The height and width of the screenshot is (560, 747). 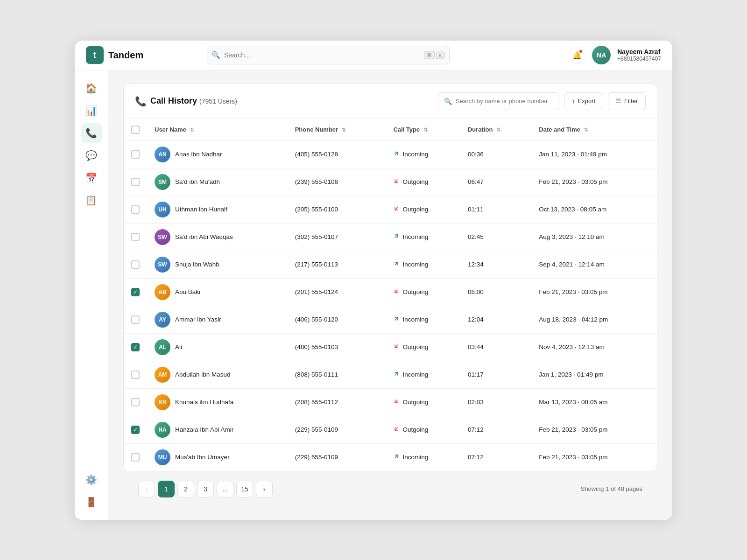 I want to click on row-phone: (405) 555-0128, so click(x=317, y=154).